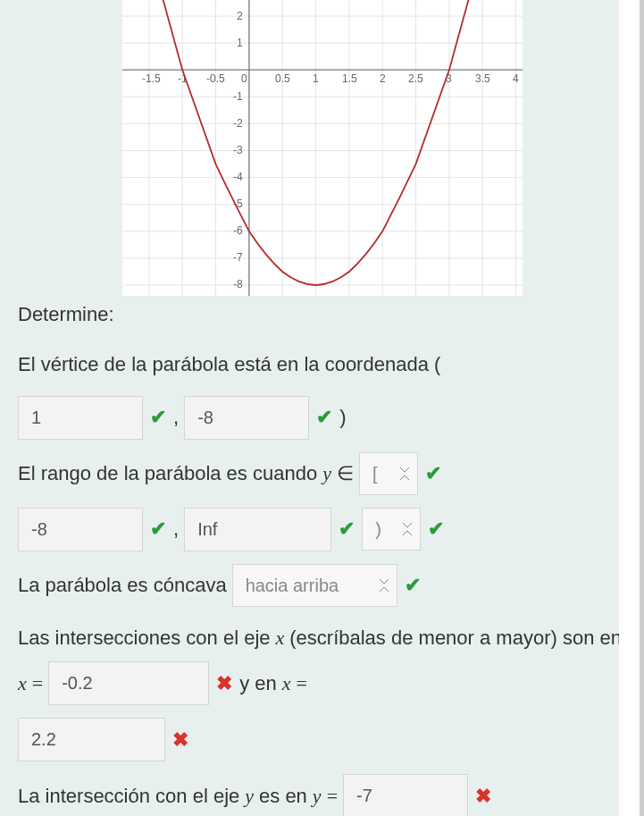 The width and height of the screenshot is (644, 816). I want to click on svg-text: -6, so click(238, 231).